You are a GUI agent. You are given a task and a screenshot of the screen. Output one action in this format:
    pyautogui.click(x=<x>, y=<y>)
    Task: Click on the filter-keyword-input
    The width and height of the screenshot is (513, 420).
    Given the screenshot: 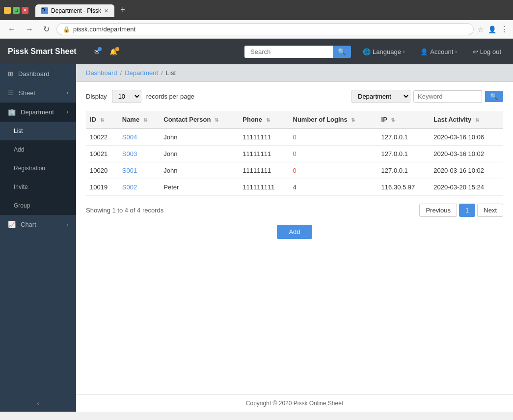 What is the action you would take?
    pyautogui.click(x=448, y=96)
    